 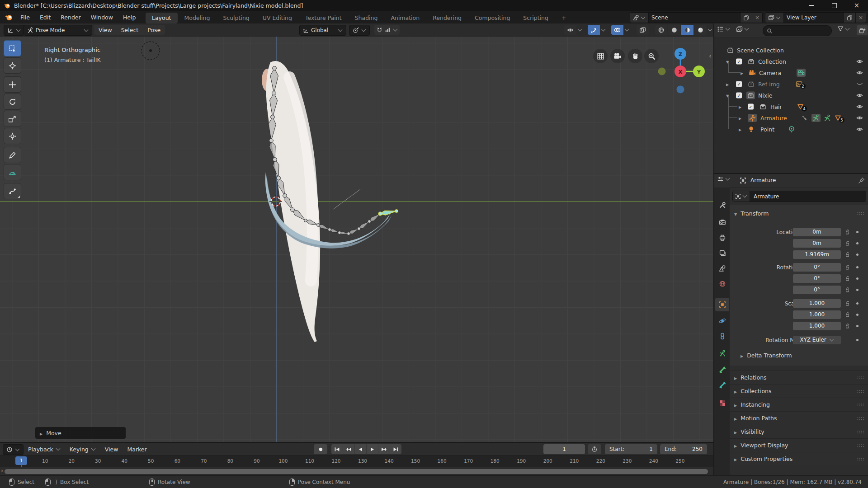 I want to click on record-button, so click(x=321, y=449).